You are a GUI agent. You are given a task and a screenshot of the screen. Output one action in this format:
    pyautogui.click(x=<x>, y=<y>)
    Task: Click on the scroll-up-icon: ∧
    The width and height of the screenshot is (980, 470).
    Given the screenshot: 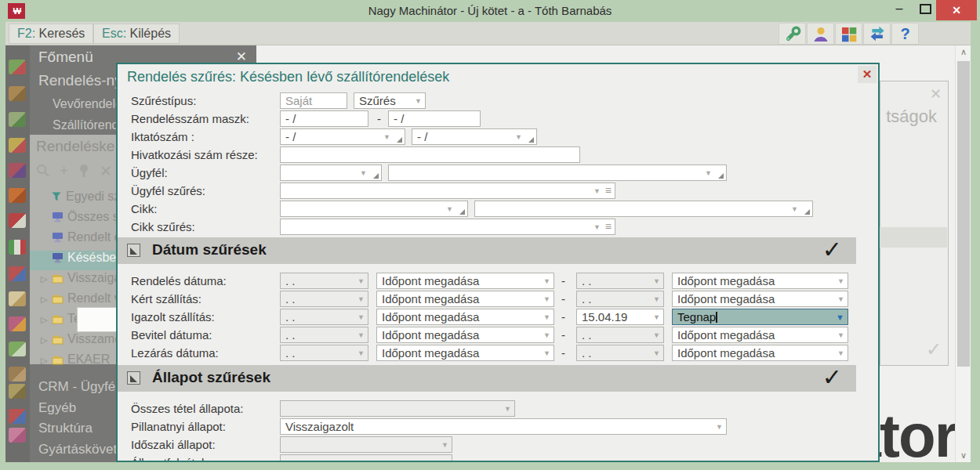 What is the action you would take?
    pyautogui.click(x=963, y=52)
    